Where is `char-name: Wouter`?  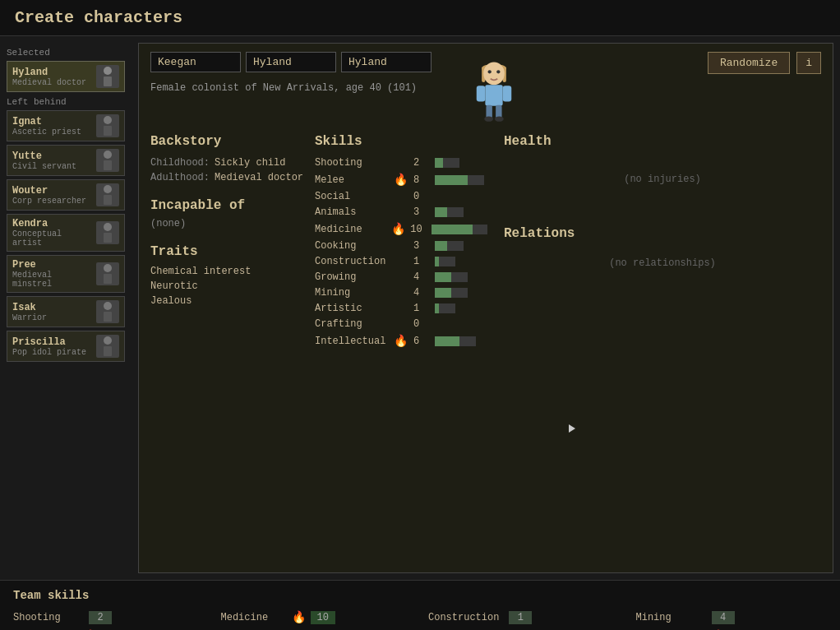 char-name: Wouter is located at coordinates (53, 191).